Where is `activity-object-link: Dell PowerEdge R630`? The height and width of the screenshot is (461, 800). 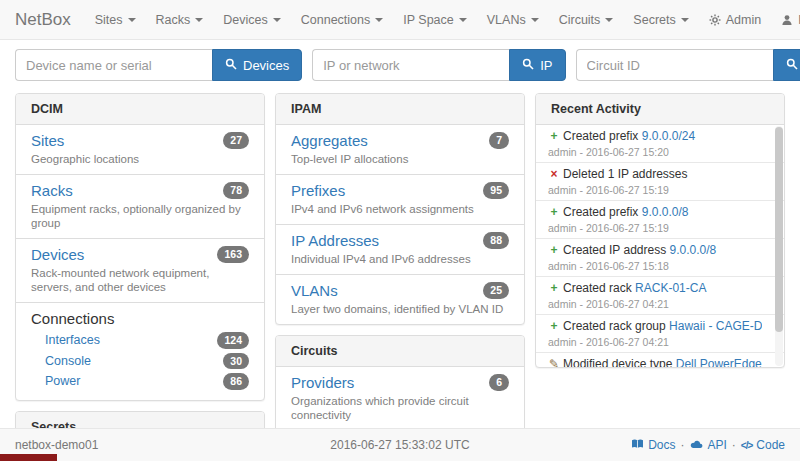 activity-object-link: Dell PowerEdge R630 is located at coordinates (719, 362).